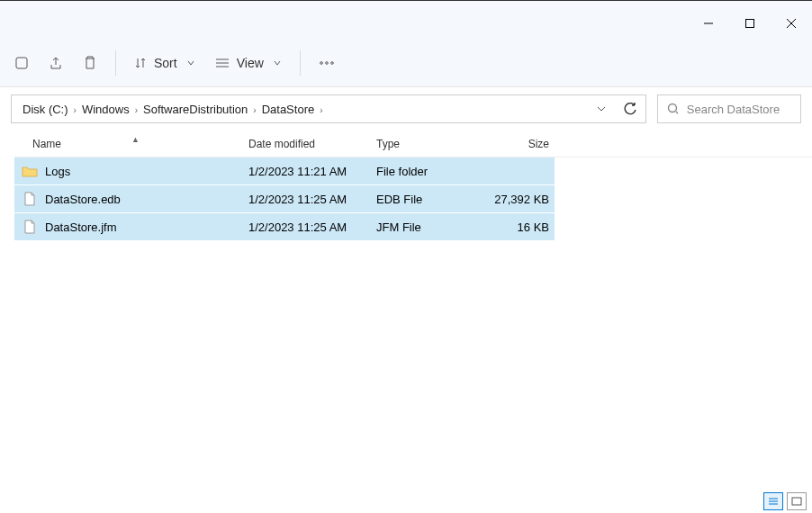 The width and height of the screenshot is (812, 513). What do you see at coordinates (45, 110) in the screenshot?
I see `breadcrumb-segment: Disk (C:)` at bounding box center [45, 110].